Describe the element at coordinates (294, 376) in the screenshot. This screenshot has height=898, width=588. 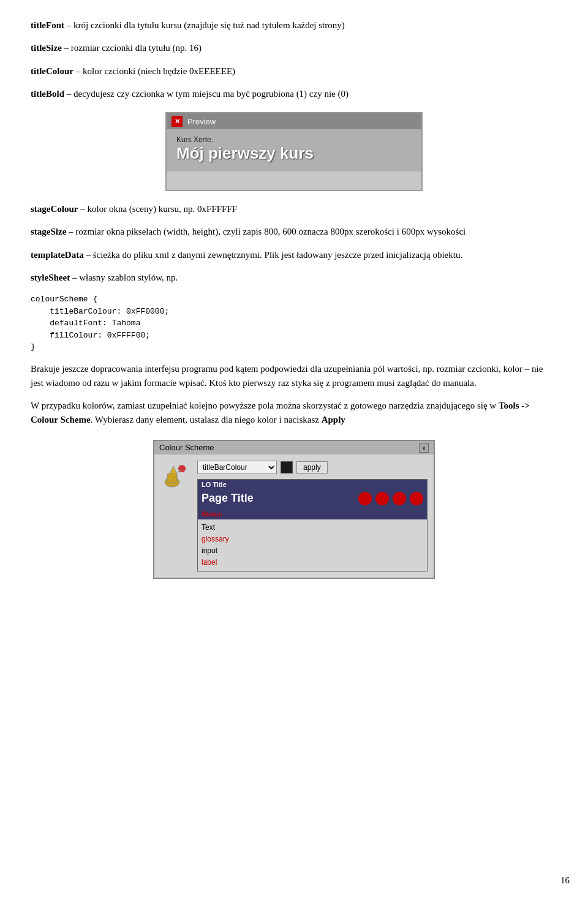
I see `para-brakuje: Brakuje jeszcze dopracowania interfejsu …` at that location.